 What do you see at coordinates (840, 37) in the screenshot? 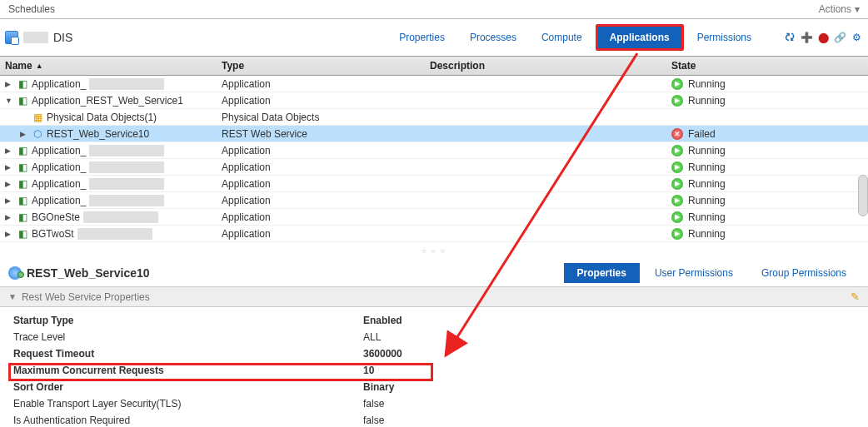
I see `link-icon: 🔗` at bounding box center [840, 37].